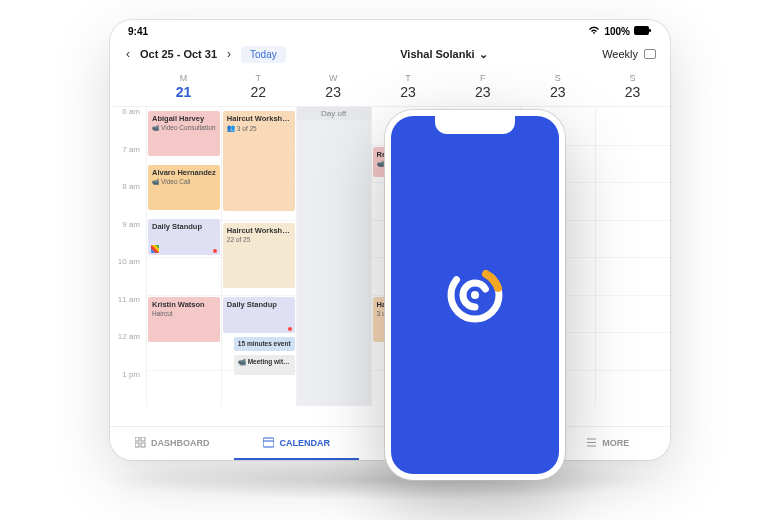 This screenshot has width=760, height=520. What do you see at coordinates (259, 161) in the screenshot?
I see `event: Haircut Workshops 👥3 of 25` at bounding box center [259, 161].